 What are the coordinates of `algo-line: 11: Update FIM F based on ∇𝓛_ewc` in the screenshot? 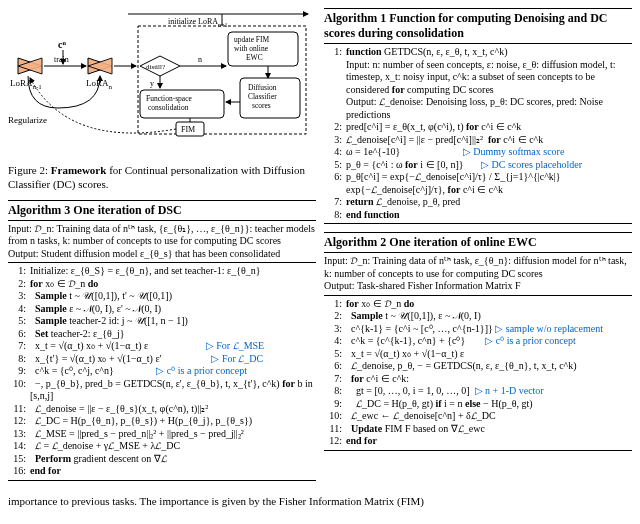 It's located at (478, 430).